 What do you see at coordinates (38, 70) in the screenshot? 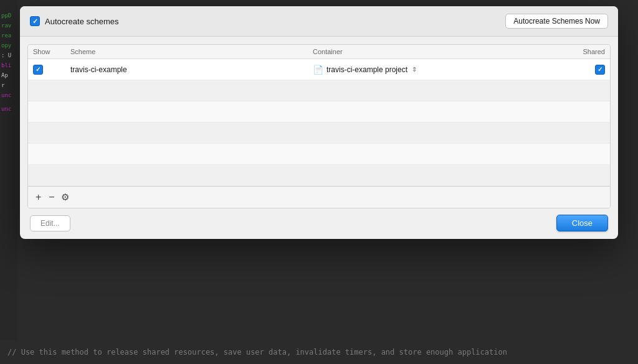
I see `row-show-checkbox` at bounding box center [38, 70].